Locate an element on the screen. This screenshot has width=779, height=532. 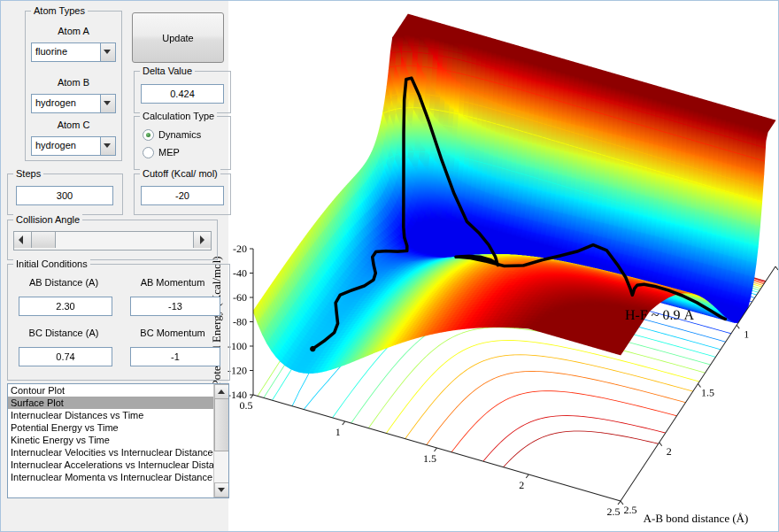
list-item: Potential Energy vs Time is located at coordinates (111, 428).